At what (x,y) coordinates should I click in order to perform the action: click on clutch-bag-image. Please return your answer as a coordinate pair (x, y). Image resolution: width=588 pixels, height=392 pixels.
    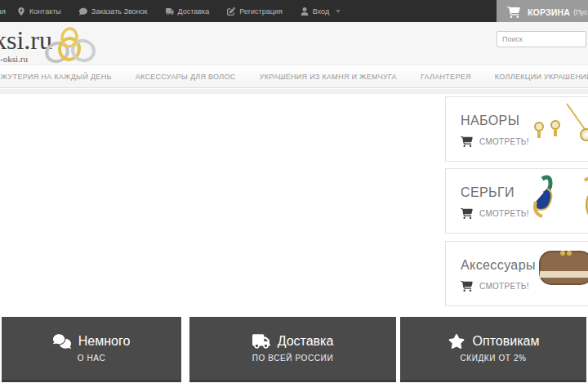
    Looking at the image, I should click on (555, 274).